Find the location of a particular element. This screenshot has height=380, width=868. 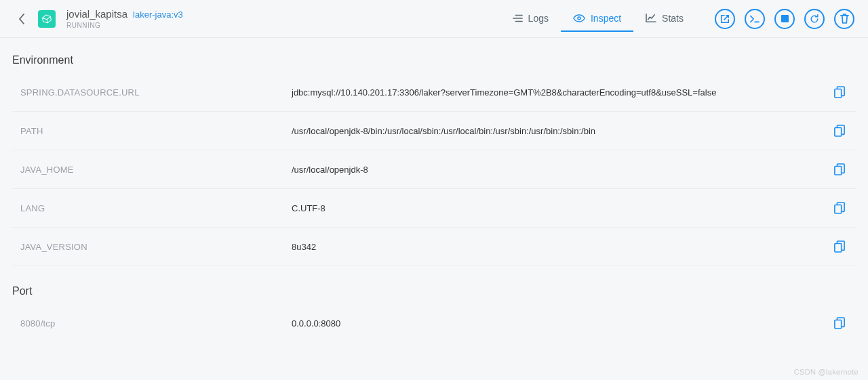

container-icon is located at coordinates (47, 19).